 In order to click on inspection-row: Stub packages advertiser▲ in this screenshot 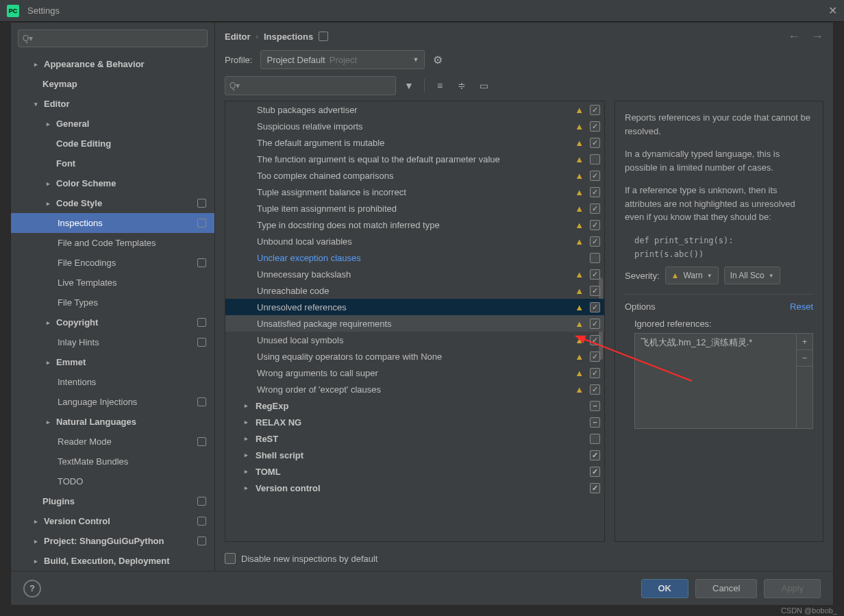, I will do `click(415, 110)`.